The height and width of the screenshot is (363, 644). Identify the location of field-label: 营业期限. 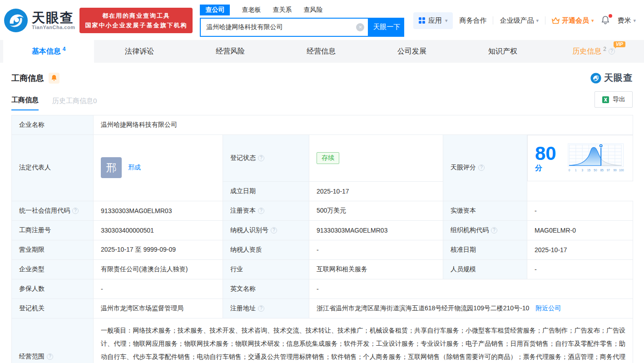
(53, 250).